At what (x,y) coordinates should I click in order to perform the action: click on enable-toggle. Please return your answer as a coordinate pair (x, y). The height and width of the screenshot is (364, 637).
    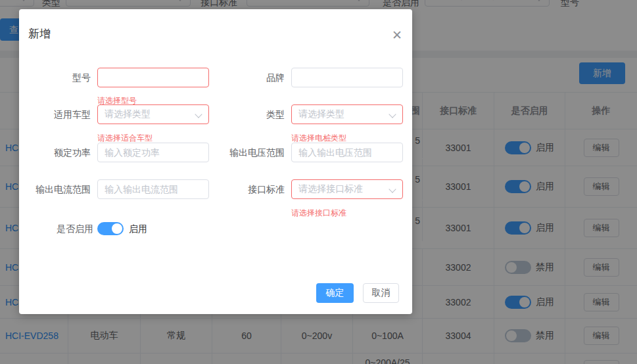
    Looking at the image, I should click on (110, 229).